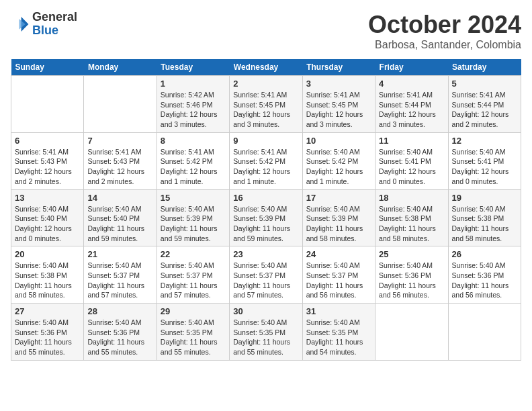  What do you see at coordinates (484, 218) in the screenshot?
I see `calendar-cell: 19Sunrise: 5:40 AM Sunset: 5:38 PM Dayli…` at bounding box center [484, 218].